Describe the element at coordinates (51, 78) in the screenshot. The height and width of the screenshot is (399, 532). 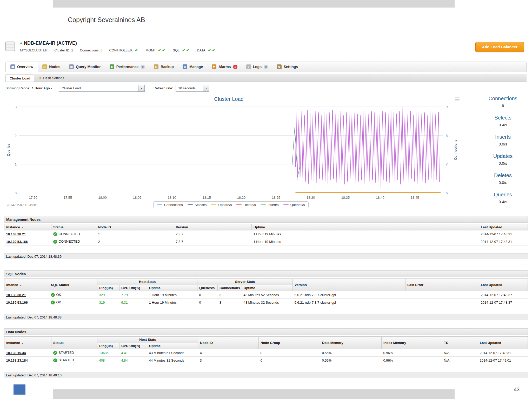
I see `subtab-dash-settings: ⚙Dash Settings` at that location.